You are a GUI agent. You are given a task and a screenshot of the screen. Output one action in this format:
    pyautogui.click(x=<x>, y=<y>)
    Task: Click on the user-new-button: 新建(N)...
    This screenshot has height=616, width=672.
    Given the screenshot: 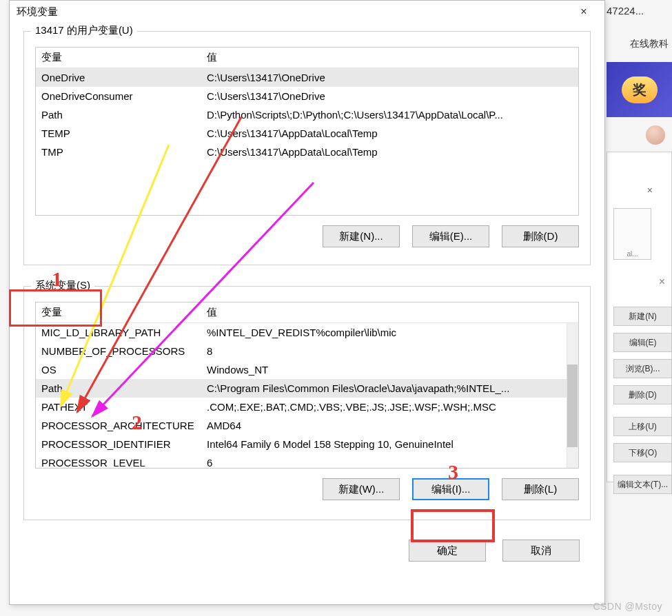 What is the action you would take?
    pyautogui.click(x=361, y=236)
    